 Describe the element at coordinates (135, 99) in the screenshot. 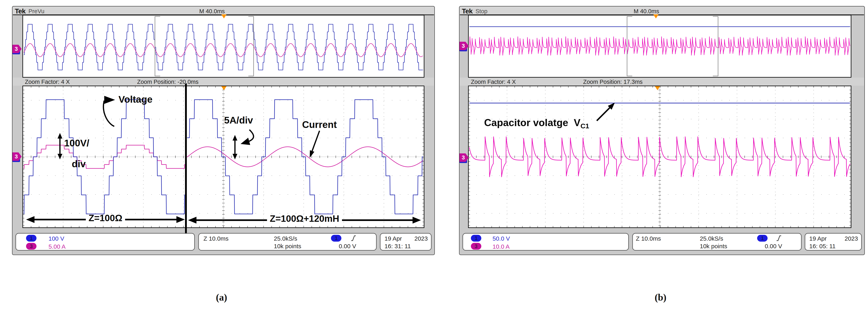

I see `annotation-voltage: Voltage` at that location.